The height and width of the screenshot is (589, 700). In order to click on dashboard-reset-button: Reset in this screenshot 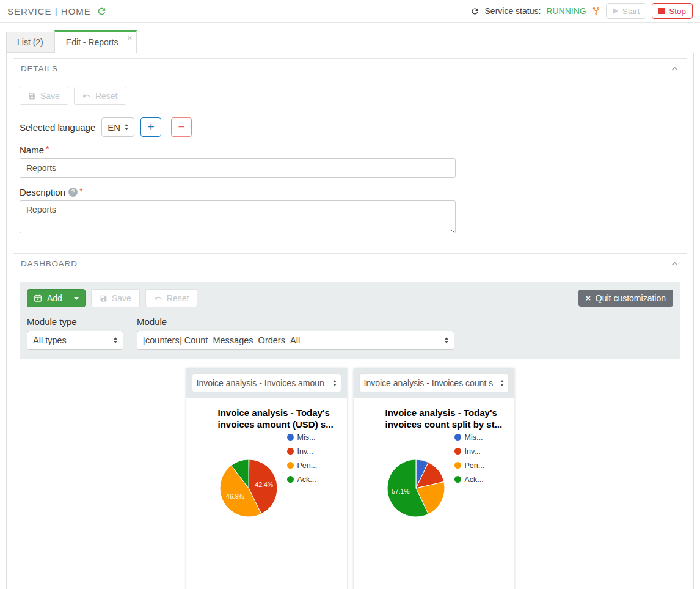, I will do `click(172, 298)`.